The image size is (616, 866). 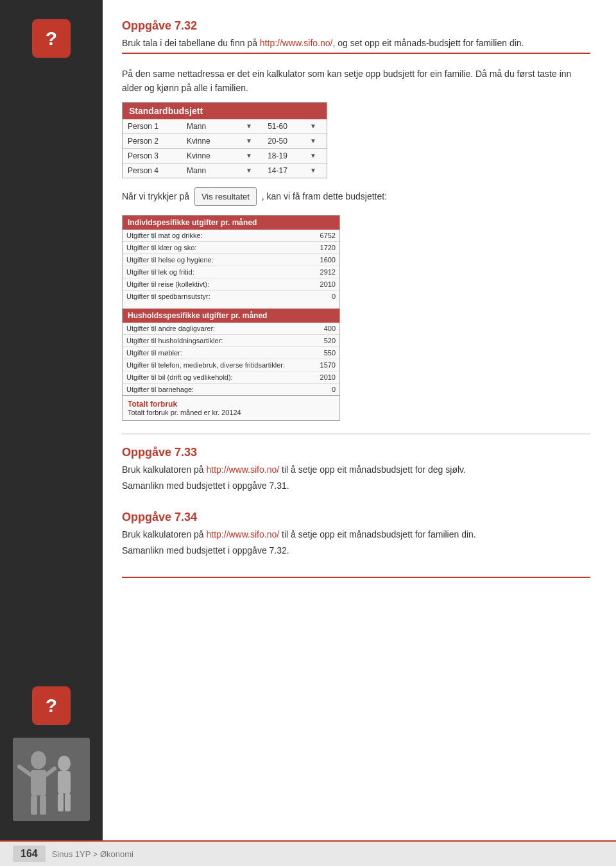 I want to click on bottom-divider, so click(x=356, y=577).